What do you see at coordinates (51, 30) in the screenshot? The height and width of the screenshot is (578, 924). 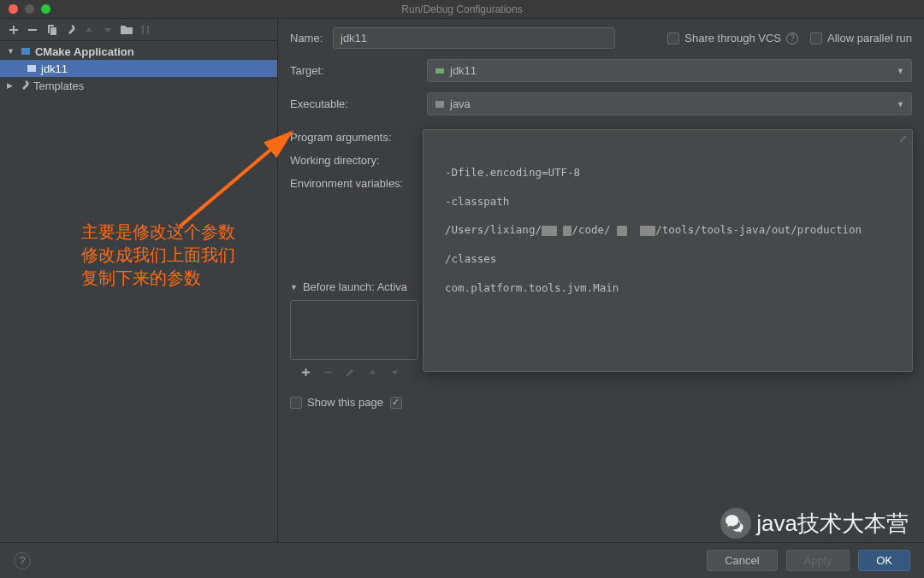 I see `copy-icon` at bounding box center [51, 30].